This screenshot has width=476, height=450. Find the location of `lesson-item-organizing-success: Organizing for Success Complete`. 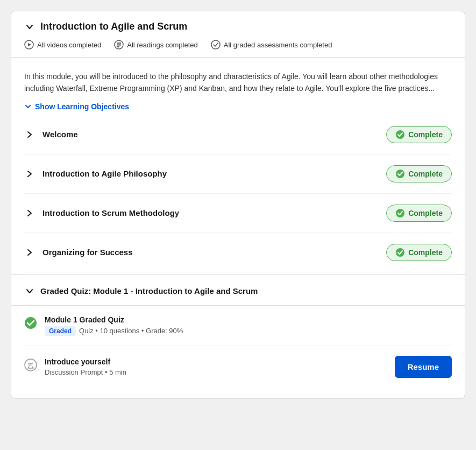

lesson-item-organizing-success: Organizing for Success Complete is located at coordinates (238, 253).